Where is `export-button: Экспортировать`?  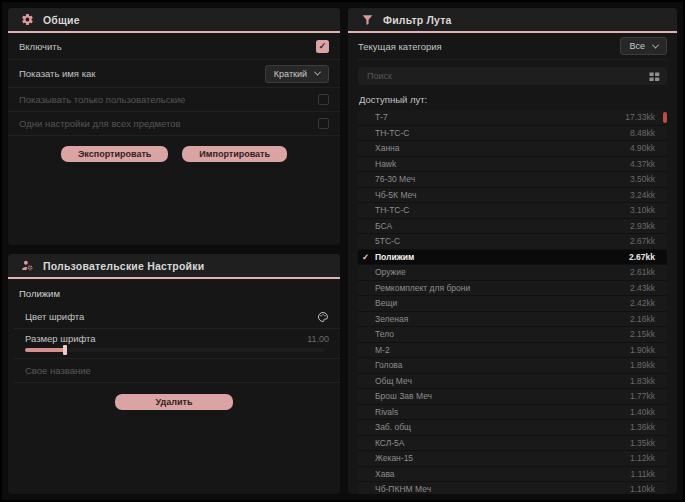 export-button: Экспортировать is located at coordinates (114, 154).